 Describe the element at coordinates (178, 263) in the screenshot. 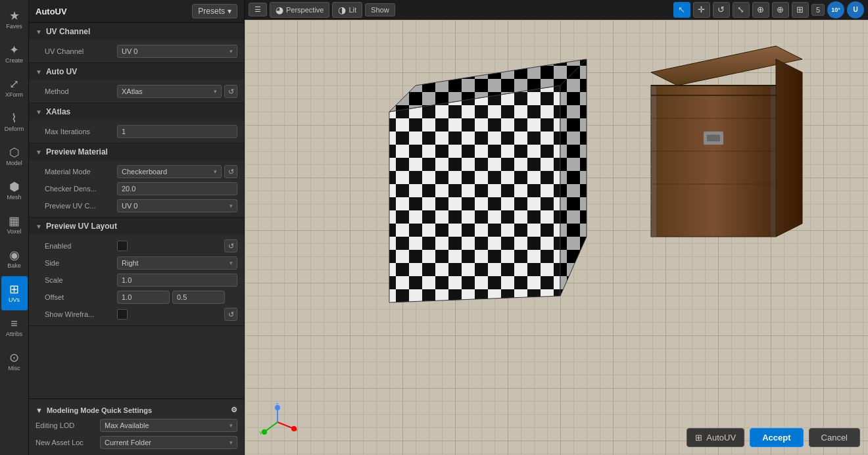

I see `side-dropdown: Right ▾` at that location.